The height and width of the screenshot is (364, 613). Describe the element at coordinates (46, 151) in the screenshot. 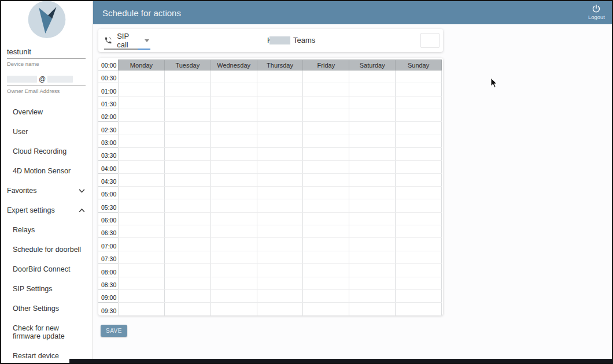

I see `sidebar-item: Cloud Recording` at that location.